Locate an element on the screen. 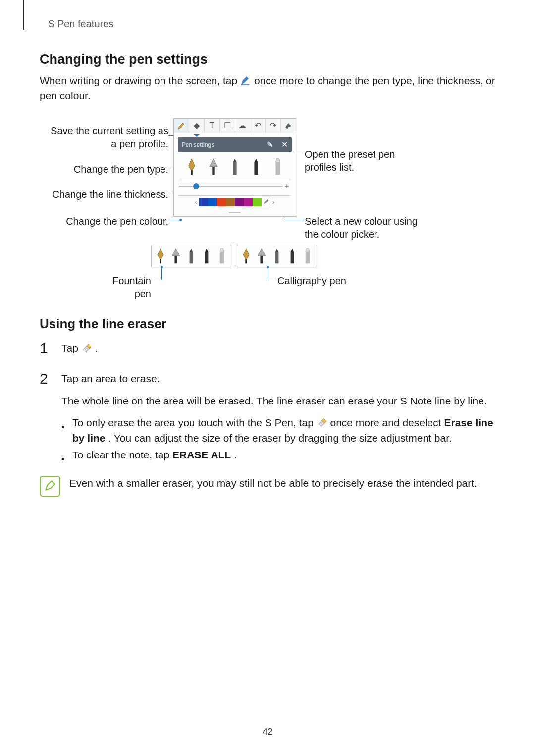 The image size is (535, 756). callout-change-colour: Change the pen colour. is located at coordinates (107, 221).